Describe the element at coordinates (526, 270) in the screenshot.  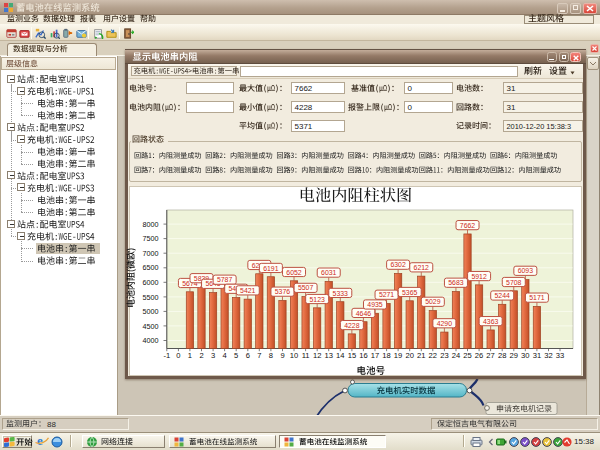
I see `svg-text: 6093` at that location.